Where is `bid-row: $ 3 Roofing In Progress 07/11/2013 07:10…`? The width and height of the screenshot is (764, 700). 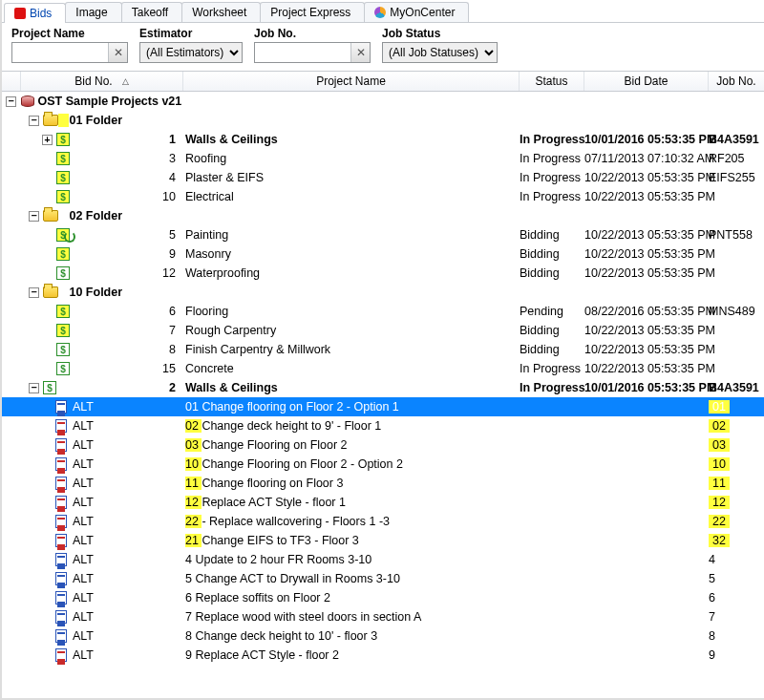
bid-row: $ 3 Roofing In Progress 07/11/2013 07:10… is located at coordinates (383, 159).